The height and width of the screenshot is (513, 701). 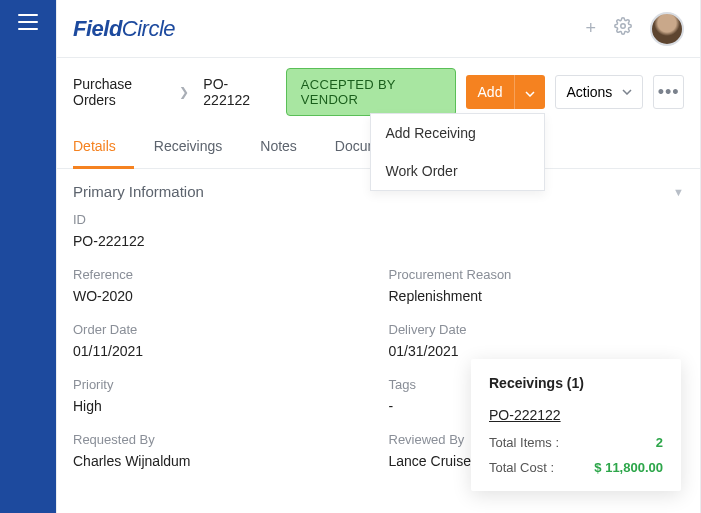 What do you see at coordinates (667, 29) in the screenshot?
I see `avatar` at bounding box center [667, 29].